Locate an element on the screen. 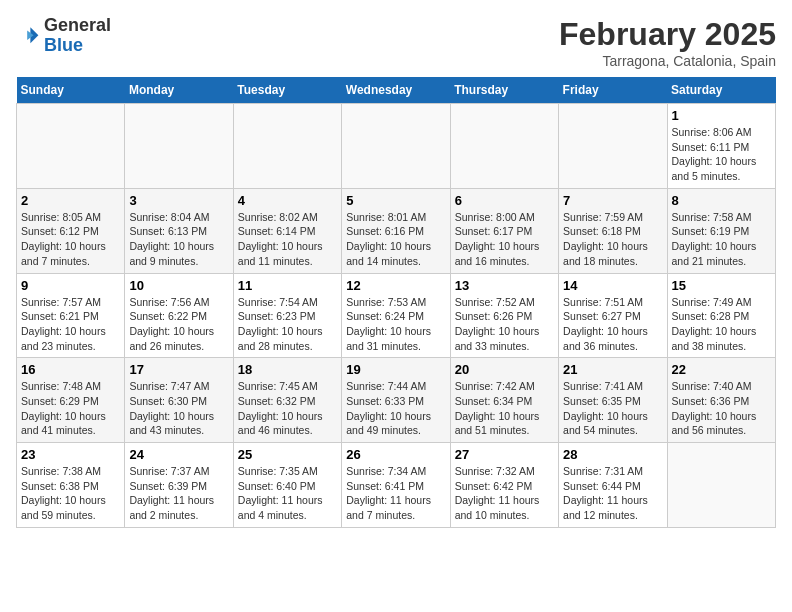 This screenshot has width=792, height=612. calendar-cell: 17Sunrise: 7:47 AM Sunset: 6:30 PM Dayli… is located at coordinates (179, 400).